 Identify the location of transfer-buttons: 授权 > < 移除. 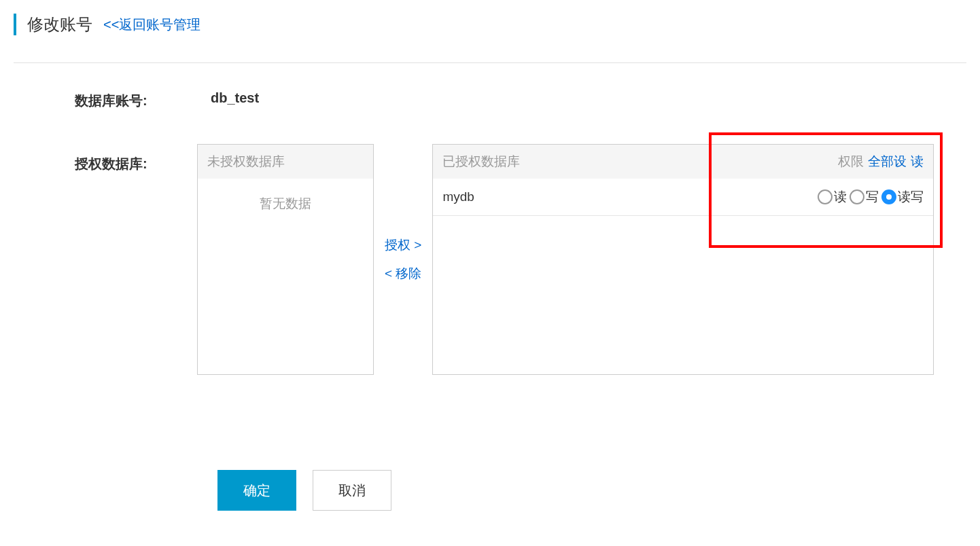
(403, 259).